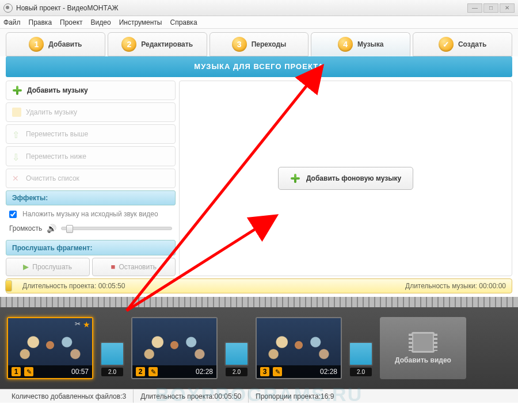  Describe the element at coordinates (26, 267) in the screenshot. I see `play-icon` at that location.